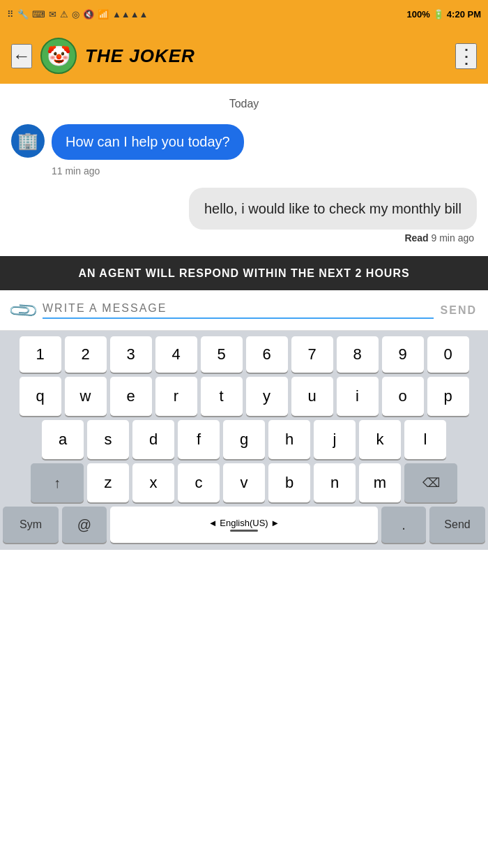  I want to click on key-0: 0, so click(448, 354).